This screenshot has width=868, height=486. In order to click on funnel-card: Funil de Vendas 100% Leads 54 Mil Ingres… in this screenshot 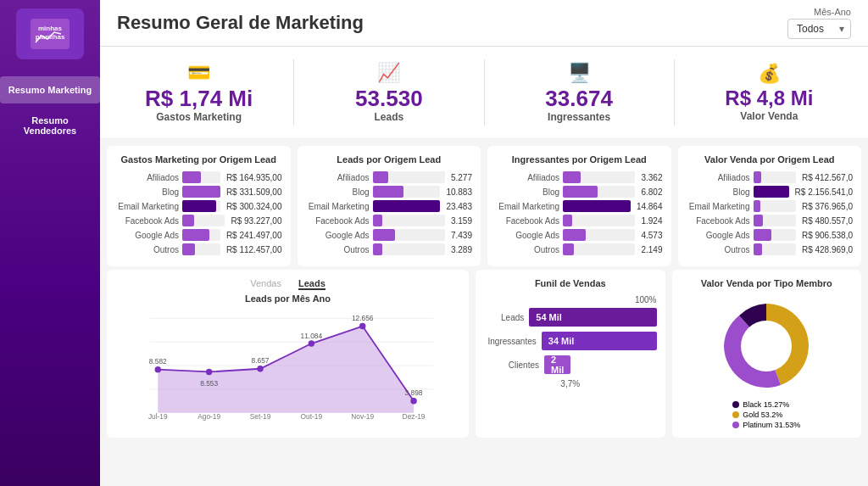, I will do `click(570, 354)`.